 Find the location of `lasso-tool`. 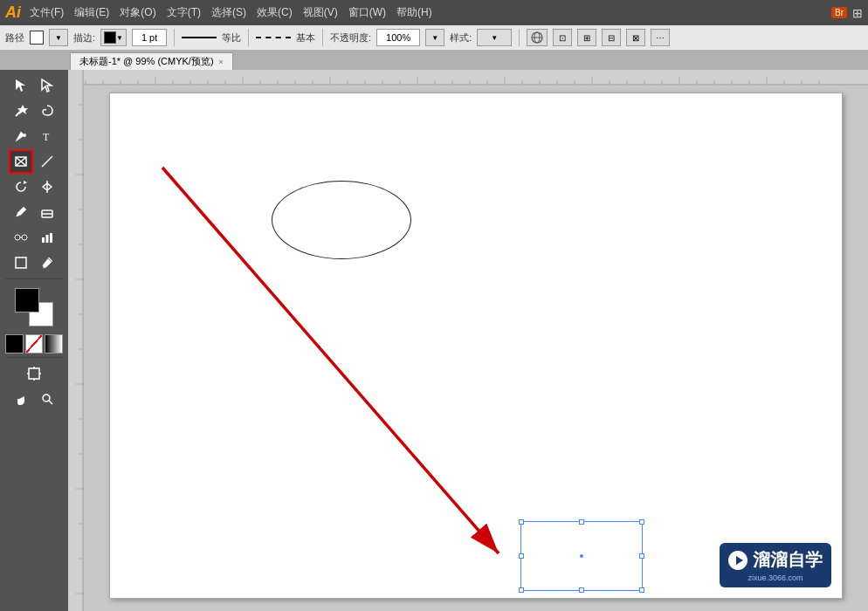

lasso-tool is located at coordinates (47, 111).